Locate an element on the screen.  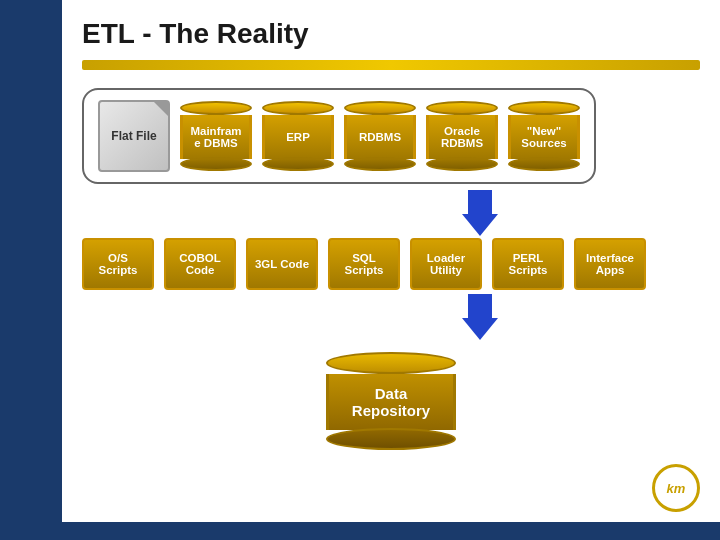
perl-scripts-label: PERL Scripts is located at coordinates (528, 264).